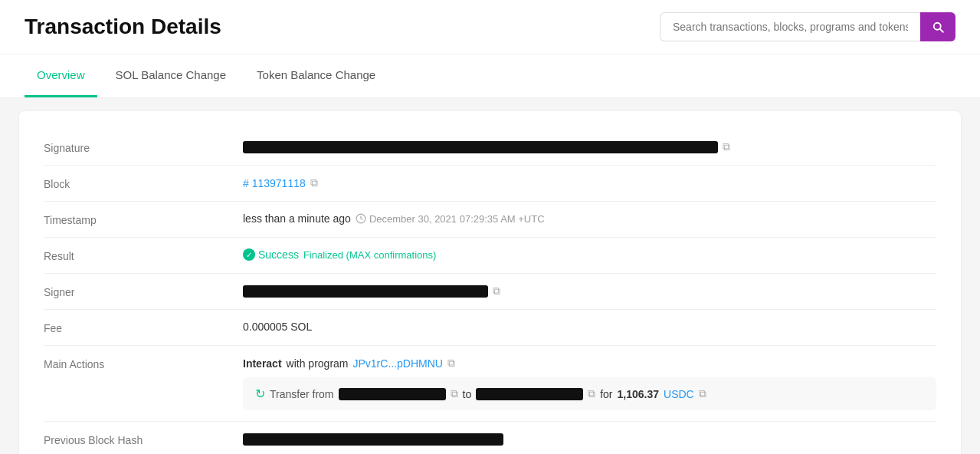  Describe the element at coordinates (143, 291) in the screenshot. I see `signer-label: Signer` at that location.